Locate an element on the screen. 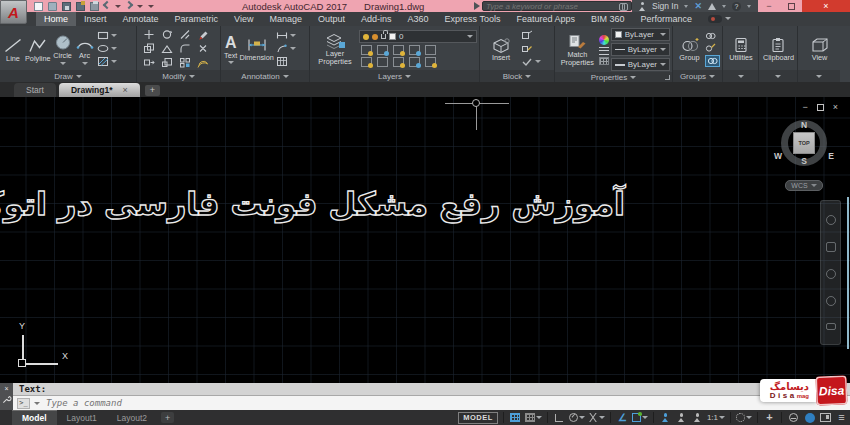 The image size is (850, 425). object-snap-tracking-icon: ∠ is located at coordinates (622, 418).